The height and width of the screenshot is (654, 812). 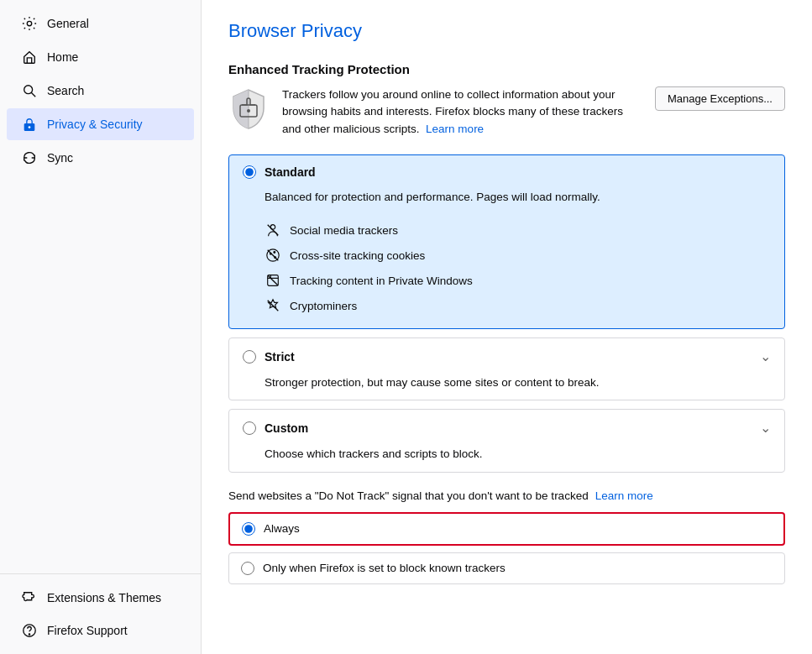 What do you see at coordinates (507, 495) in the screenshot?
I see `dnt-description: Send websites a "Do Not Track" signal th…` at bounding box center [507, 495].